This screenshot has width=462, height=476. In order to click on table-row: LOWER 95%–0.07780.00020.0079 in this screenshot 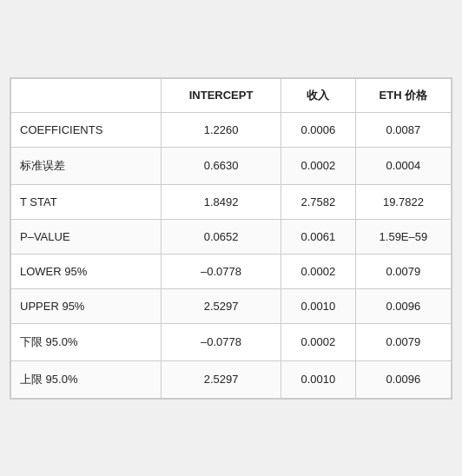, I will do `click(231, 271)`.